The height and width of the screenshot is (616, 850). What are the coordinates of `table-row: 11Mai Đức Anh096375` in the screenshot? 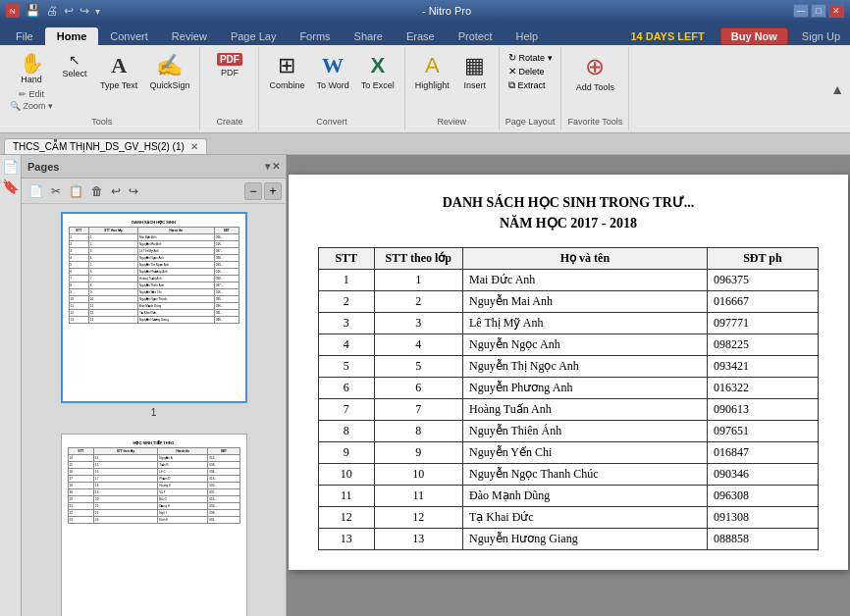 It's located at (569, 281).